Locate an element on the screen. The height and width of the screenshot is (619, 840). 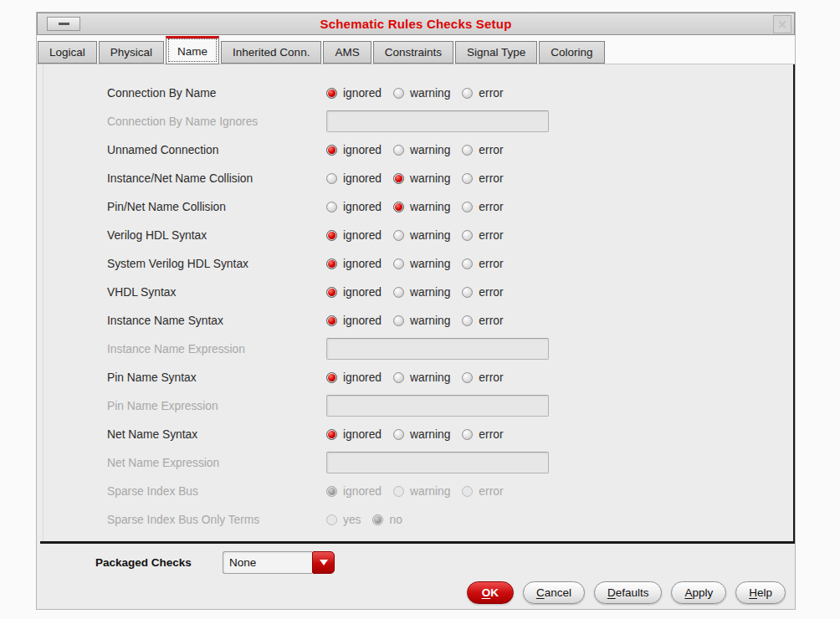
radio-connection-by-name-error: error is located at coordinates (482, 94).